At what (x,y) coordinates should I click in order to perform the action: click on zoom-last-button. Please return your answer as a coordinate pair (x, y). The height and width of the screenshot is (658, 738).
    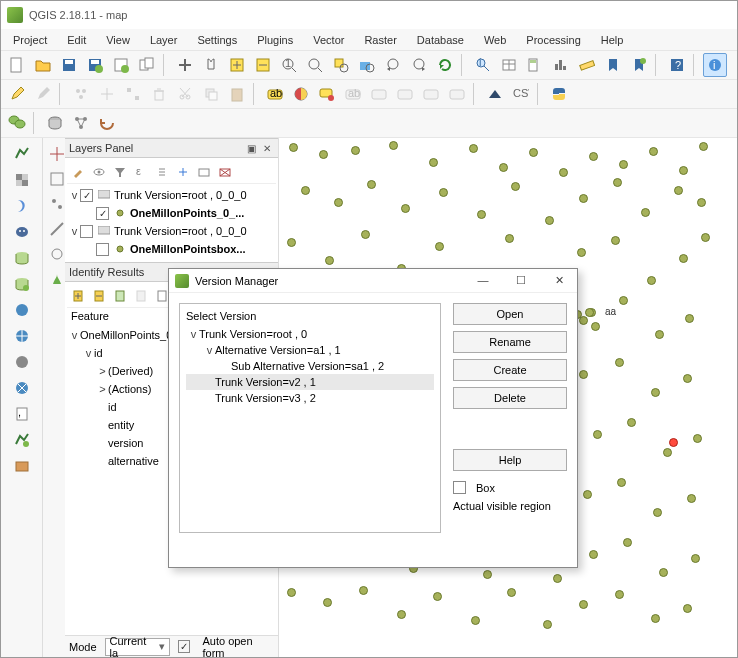
    Looking at the image, I should click on (393, 65).